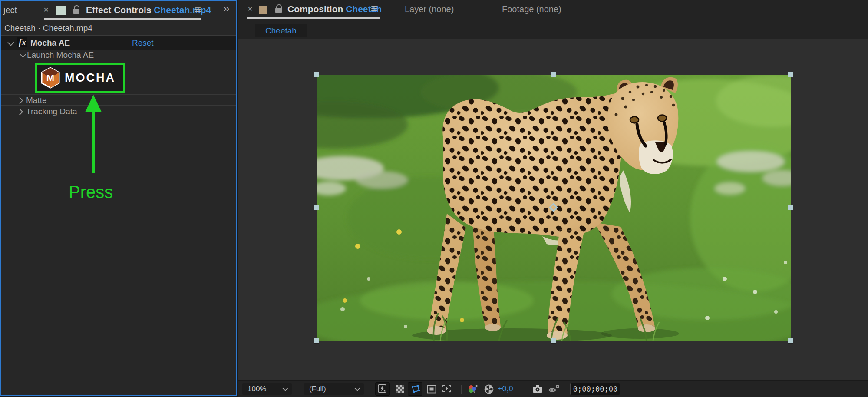  Describe the element at coordinates (334, 9) in the screenshot. I see `tab-composition: Composition Cheetah` at that location.